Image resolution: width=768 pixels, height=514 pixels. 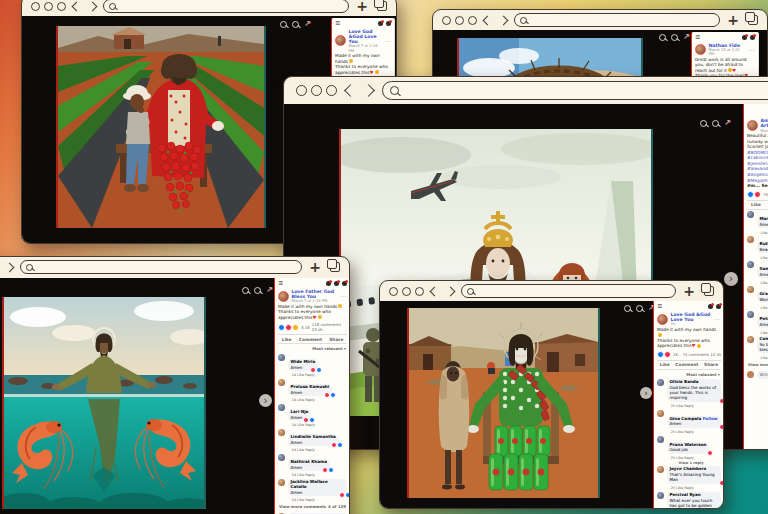 I want to click on strawberry-jesus-photo, so click(x=161, y=127).